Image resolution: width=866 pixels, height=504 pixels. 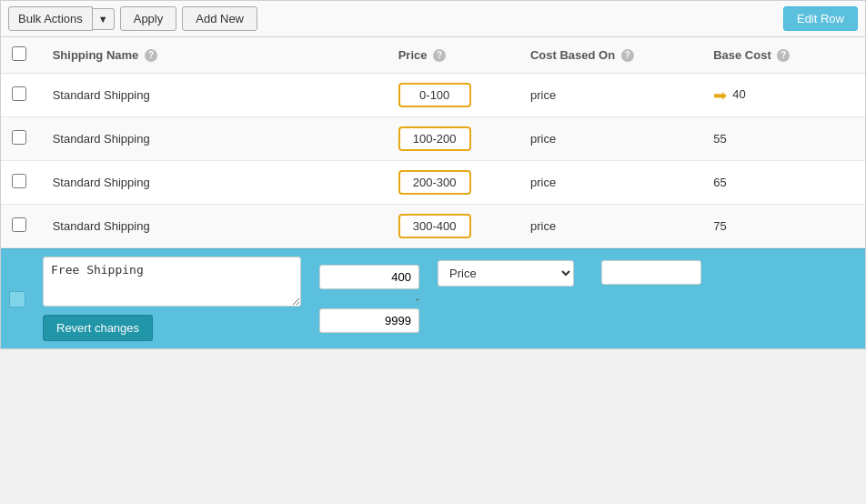 I want to click on free-shipping-name-input, so click(x=172, y=282).